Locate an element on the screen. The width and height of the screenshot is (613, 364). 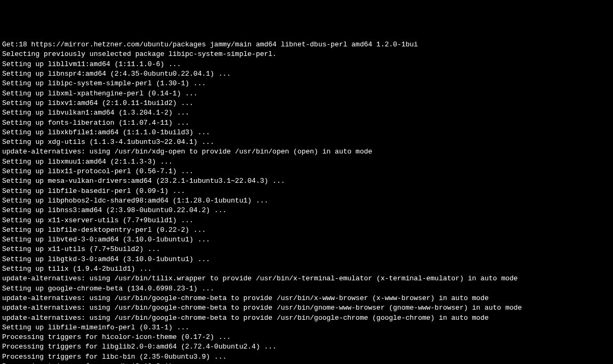
terminal-line: Setting up mesa-vulkan-drivers:amd64 (23… is located at coordinates (307, 181).